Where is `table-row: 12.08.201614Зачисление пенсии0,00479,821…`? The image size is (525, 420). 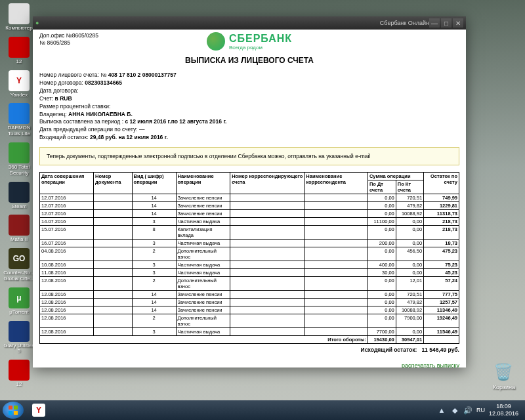 table-row: 12.08.201614Зачисление пенсии0,00479,821… is located at coordinates (249, 303).